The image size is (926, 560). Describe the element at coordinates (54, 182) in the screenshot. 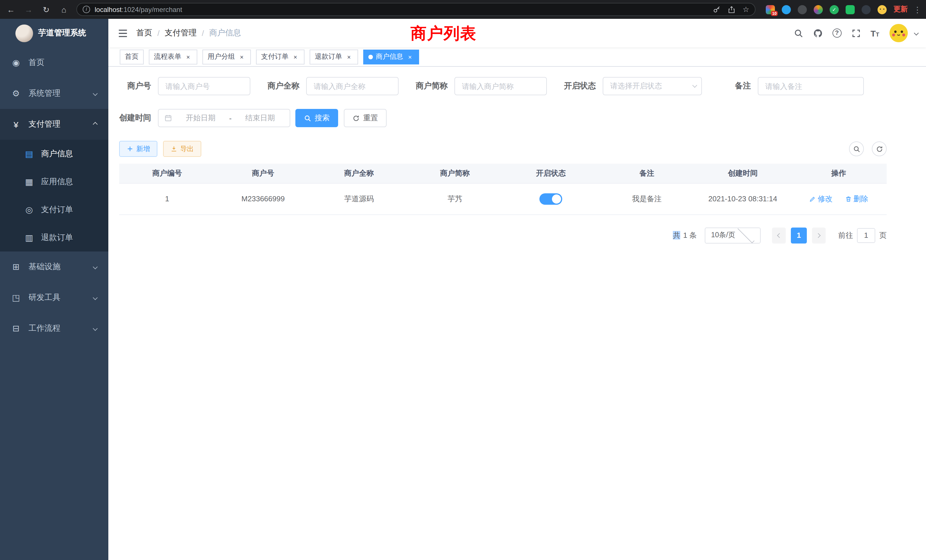

I see `sidebar-item-app-info: ▦ 应用信息` at that location.